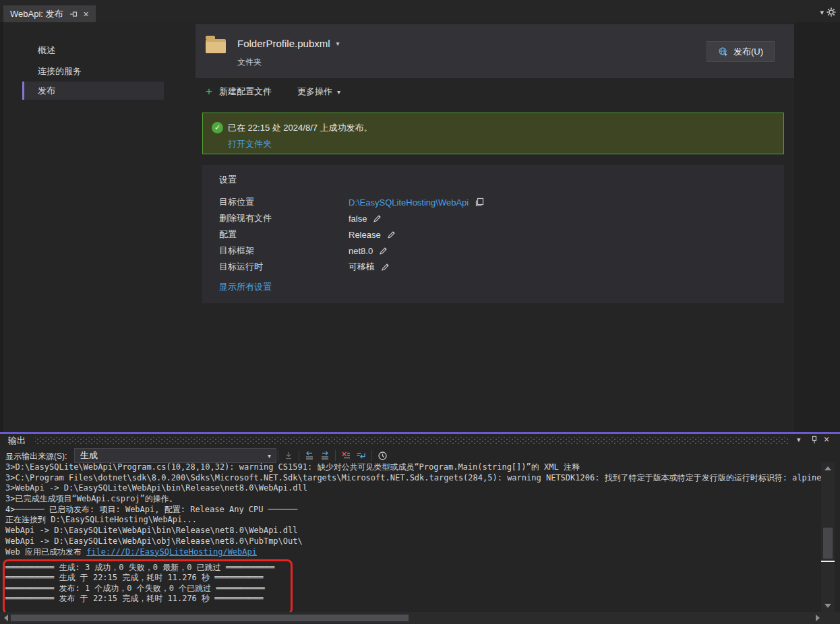 This screenshot has height=624, width=840. Describe the element at coordinates (413, 510) in the screenshot. I see `log-line: 4>────── 已启动发布: 项目: WebApi, 配置: Release …` at that location.